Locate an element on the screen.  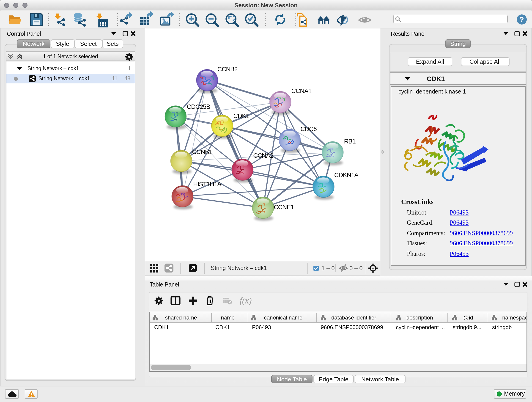
svg-text: f(x) is located at coordinates (246, 301).